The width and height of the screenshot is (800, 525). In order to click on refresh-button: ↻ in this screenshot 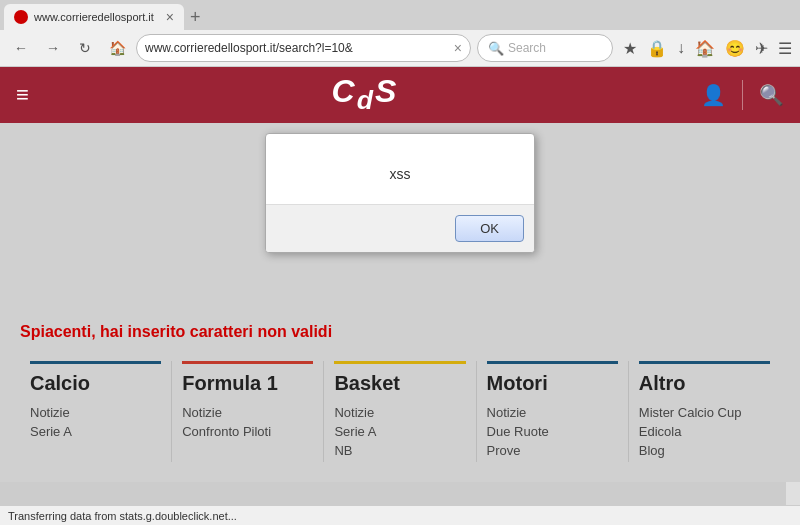, I will do `click(85, 48)`.